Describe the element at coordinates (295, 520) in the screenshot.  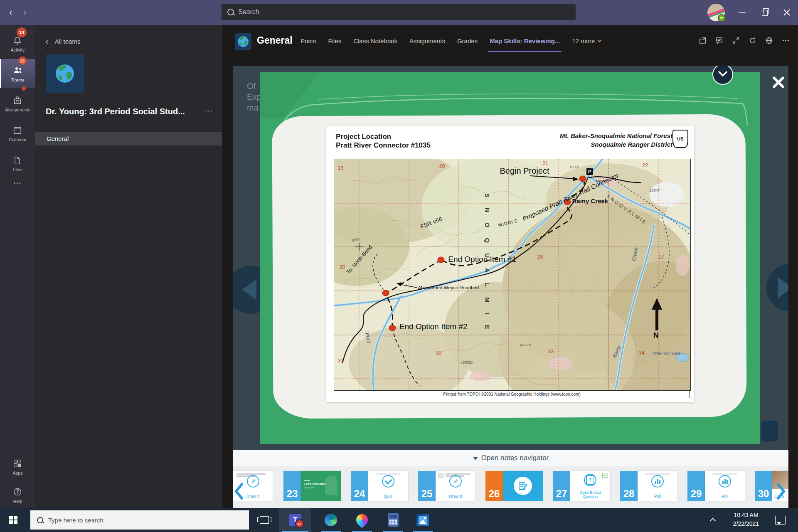
I see `taskbar-teams-button: T 9+` at that location.